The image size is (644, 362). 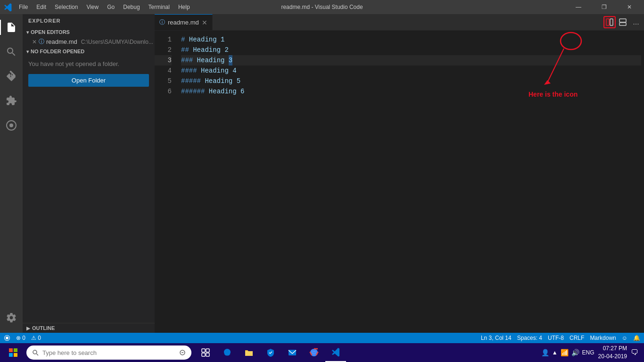 I want to click on no-folder-header: ▾ No Folder Opened, so click(x=89, y=51).